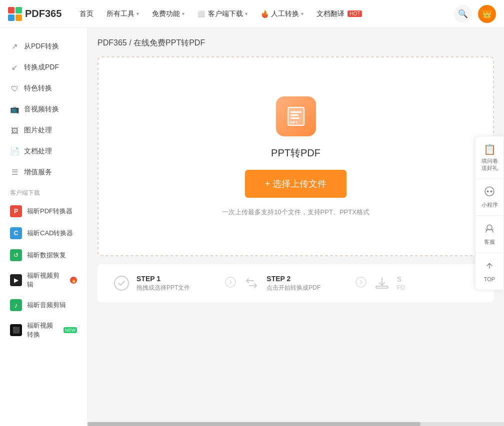 The width and height of the screenshot is (504, 426). What do you see at coordinates (44, 211) in the screenshot?
I see `sidebar-item-pdf-converter: P 福昕PDF转换器` at bounding box center [44, 211].